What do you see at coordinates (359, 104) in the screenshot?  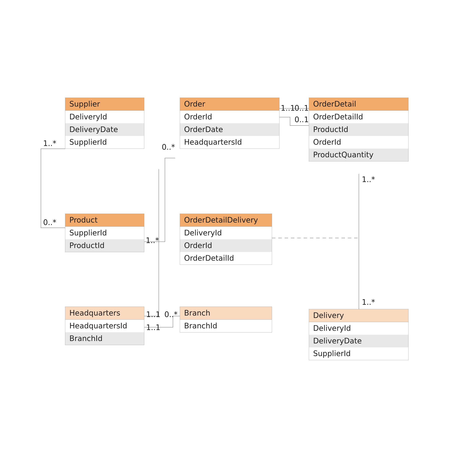 I see `entity-title: OrderDetail` at bounding box center [359, 104].